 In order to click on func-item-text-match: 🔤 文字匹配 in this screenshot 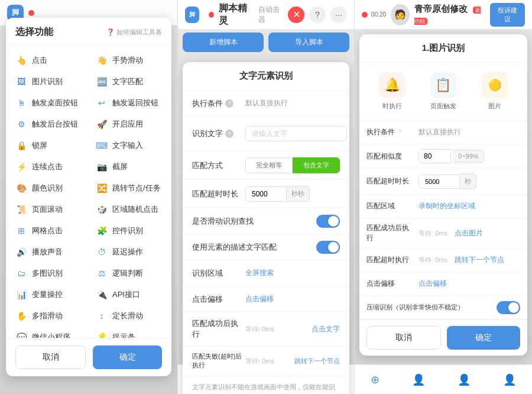, I will do `click(129, 82)`.